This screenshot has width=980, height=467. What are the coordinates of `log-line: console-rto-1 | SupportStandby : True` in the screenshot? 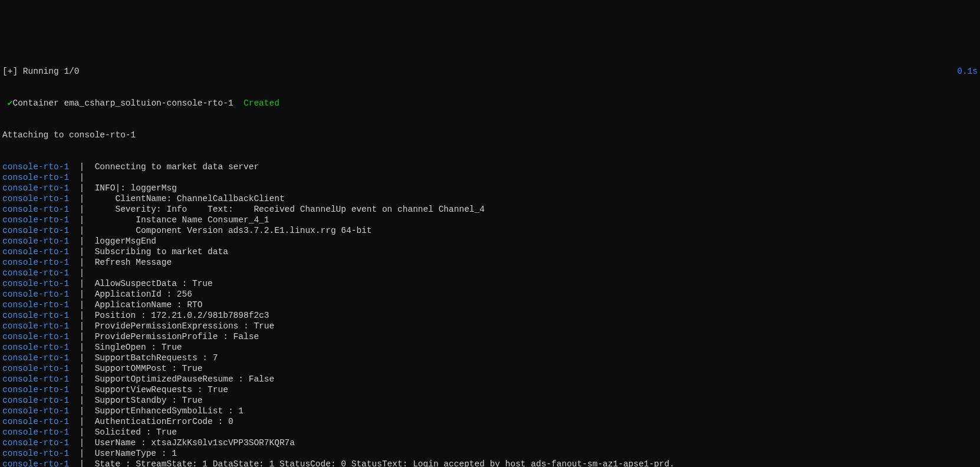 It's located at (490, 400).